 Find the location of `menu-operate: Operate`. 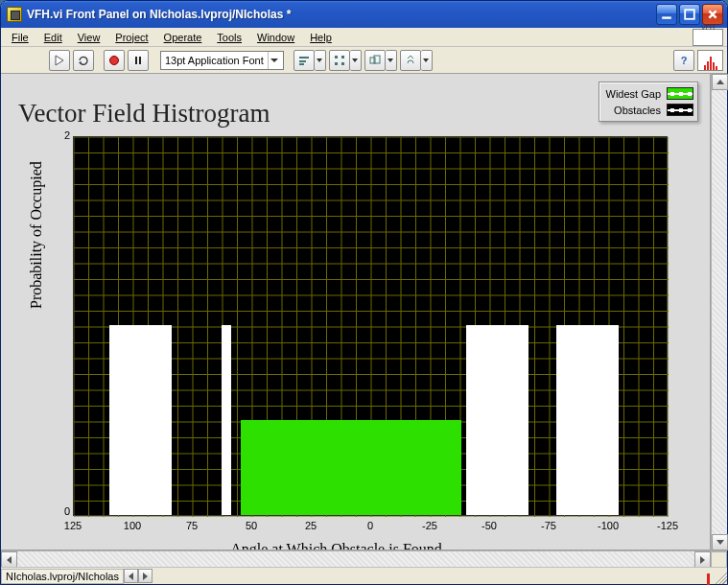

menu-operate: Operate is located at coordinates (183, 37).